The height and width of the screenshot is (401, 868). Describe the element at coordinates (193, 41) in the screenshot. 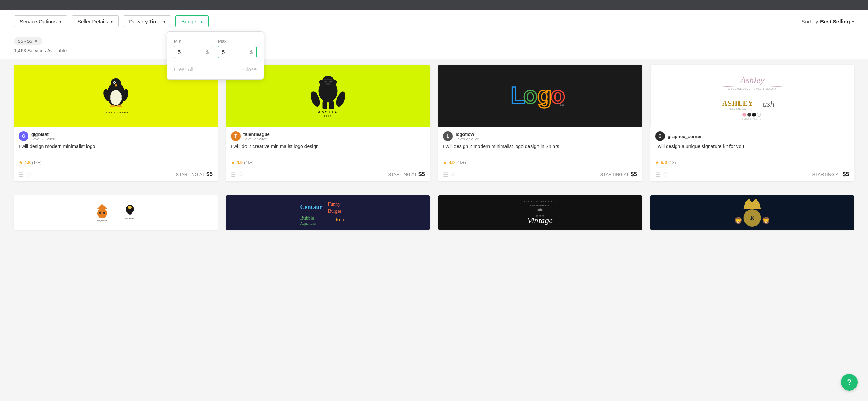

I see `min-label: Min.` at that location.